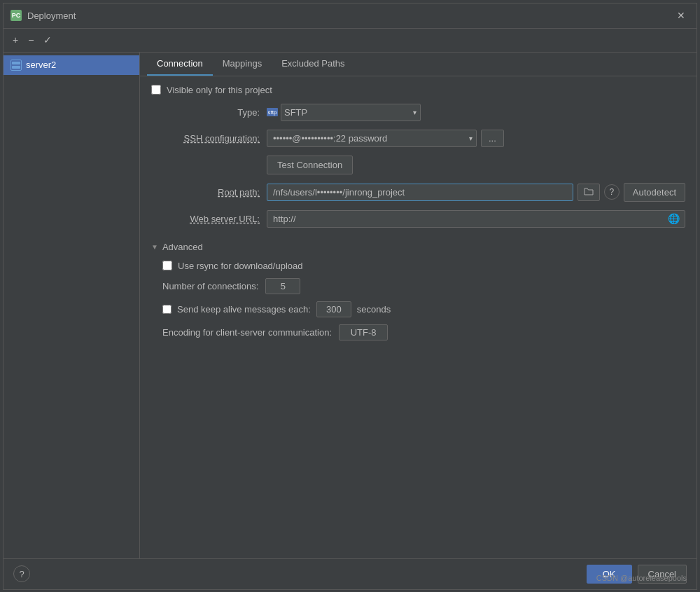 Image resolution: width=700 pixels, height=592 pixels. What do you see at coordinates (16, 65) in the screenshot?
I see `server-icon` at bounding box center [16, 65].